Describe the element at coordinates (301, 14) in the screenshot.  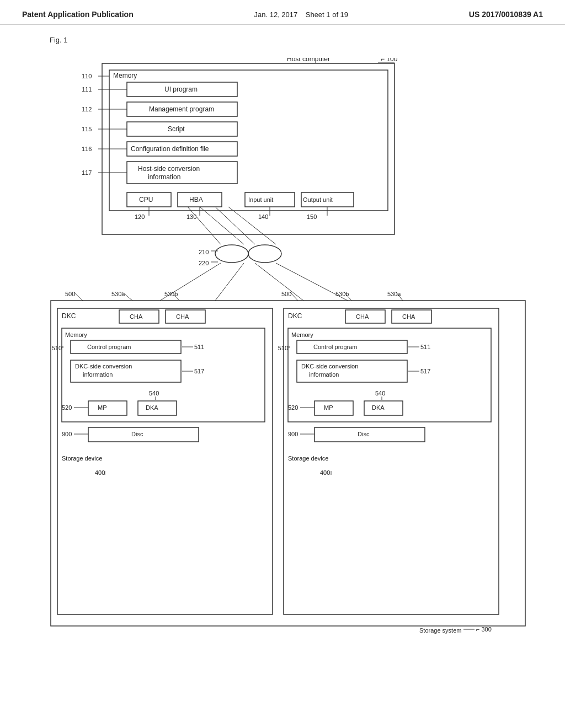
I see `sheet-info: Jan. 12, 2017 Sheet 1 of 19` at that location.